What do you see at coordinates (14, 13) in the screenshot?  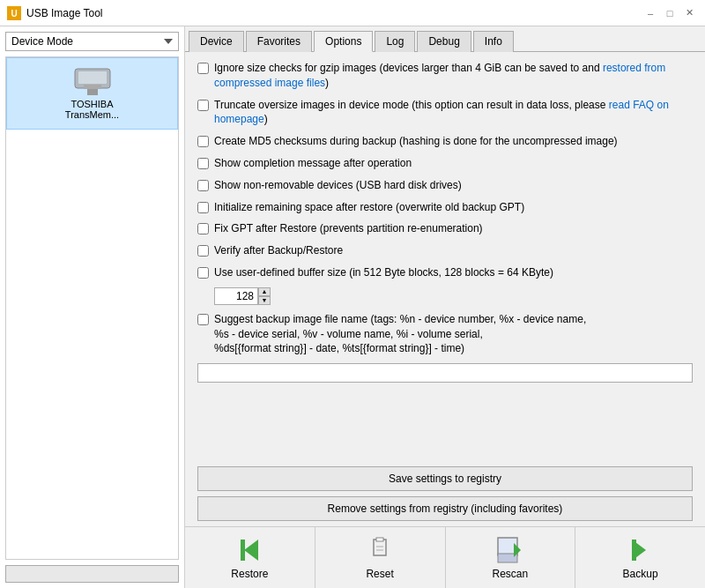 I see `app-icon: U` at bounding box center [14, 13].